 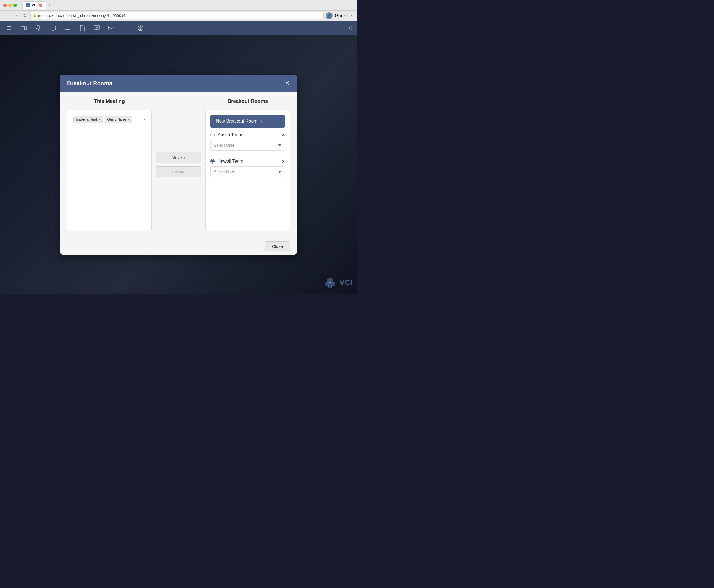 I want to click on middle-buttons: Move › ‹ Move, so click(x=178, y=165).